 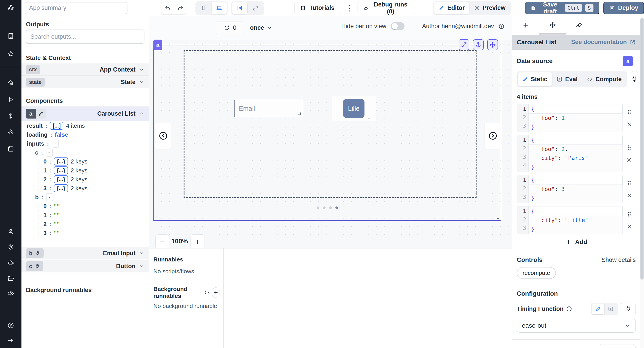 What do you see at coordinates (94, 206) in the screenshot?
I see `tree-row: 0:""` at bounding box center [94, 206].